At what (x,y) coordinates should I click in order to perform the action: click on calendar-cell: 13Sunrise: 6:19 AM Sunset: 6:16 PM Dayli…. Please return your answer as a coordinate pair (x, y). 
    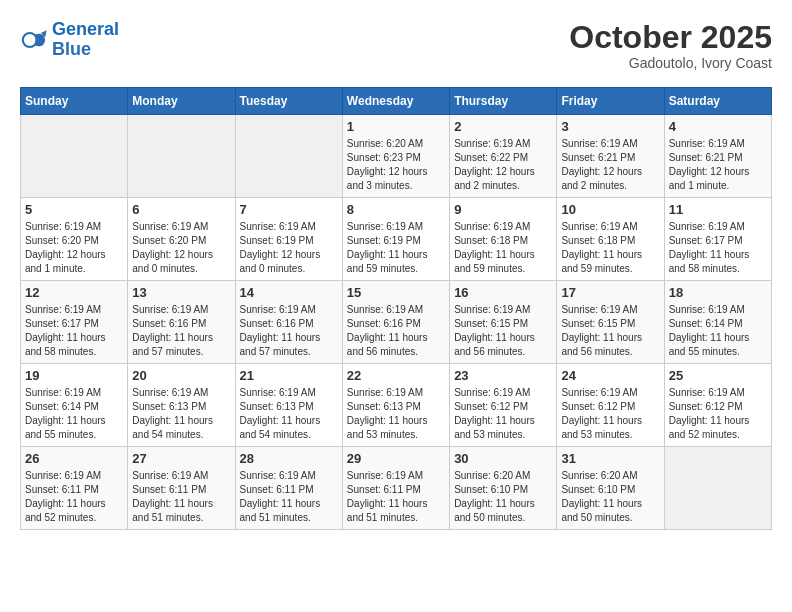
    Looking at the image, I should click on (182, 322).